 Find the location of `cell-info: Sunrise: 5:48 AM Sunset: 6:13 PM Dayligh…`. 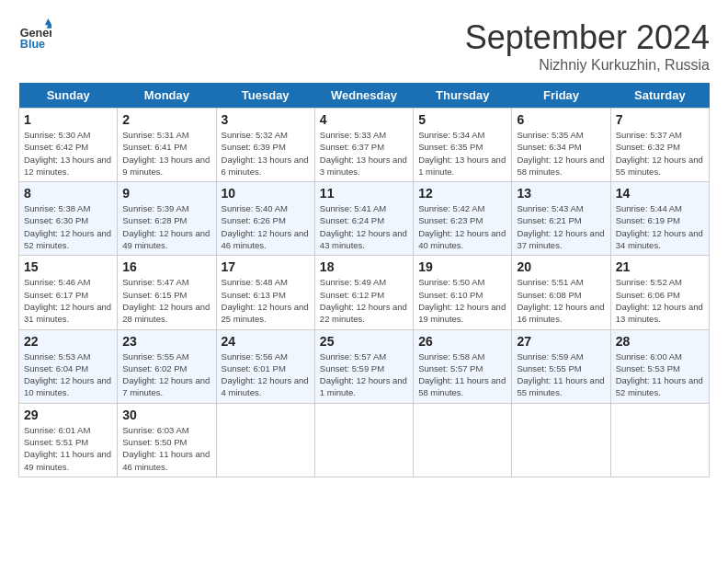

cell-info: Sunrise: 5:48 AM Sunset: 6:13 PM Dayligh… is located at coordinates (266, 300).